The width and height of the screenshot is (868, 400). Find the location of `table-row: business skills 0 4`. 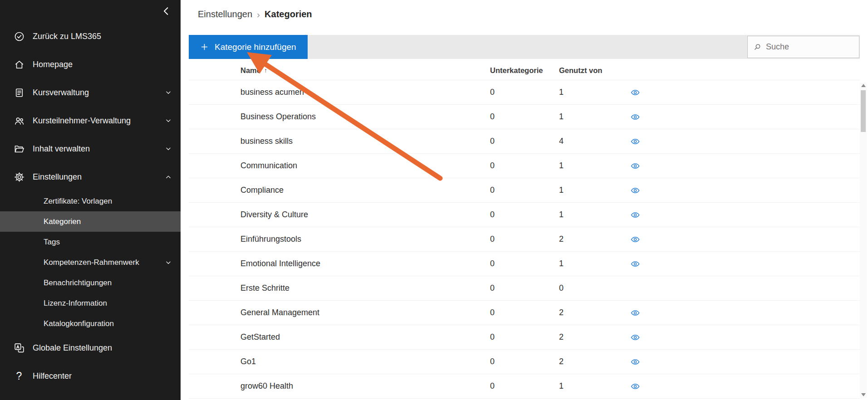

table-row: business skills 0 4 is located at coordinates (525, 141).